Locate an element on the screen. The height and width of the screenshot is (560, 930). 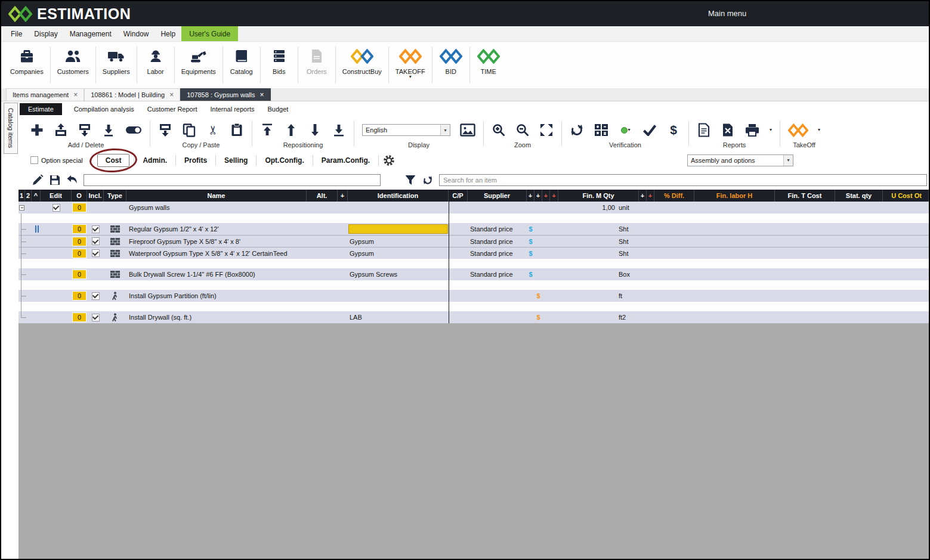
report-icon is located at coordinates (704, 130).